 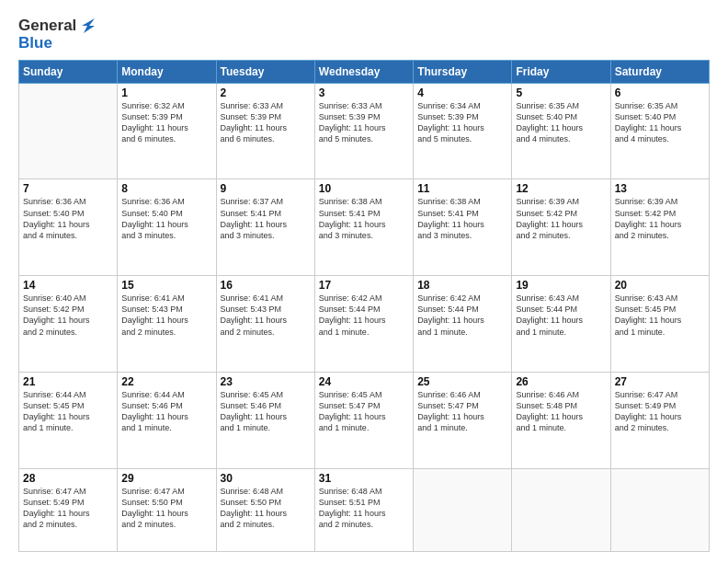 I want to click on calendar-cell: 27Sunrise: 6:47 AM Sunset: 5:49 PM Dayli…, so click(x=660, y=419).